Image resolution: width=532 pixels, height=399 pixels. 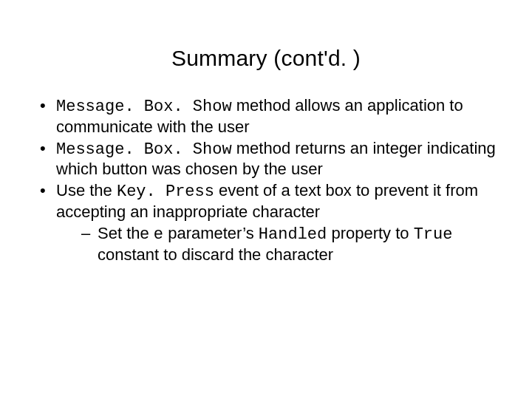 What do you see at coordinates (369, 233) in the screenshot?
I see `sub-text: property to` at bounding box center [369, 233].